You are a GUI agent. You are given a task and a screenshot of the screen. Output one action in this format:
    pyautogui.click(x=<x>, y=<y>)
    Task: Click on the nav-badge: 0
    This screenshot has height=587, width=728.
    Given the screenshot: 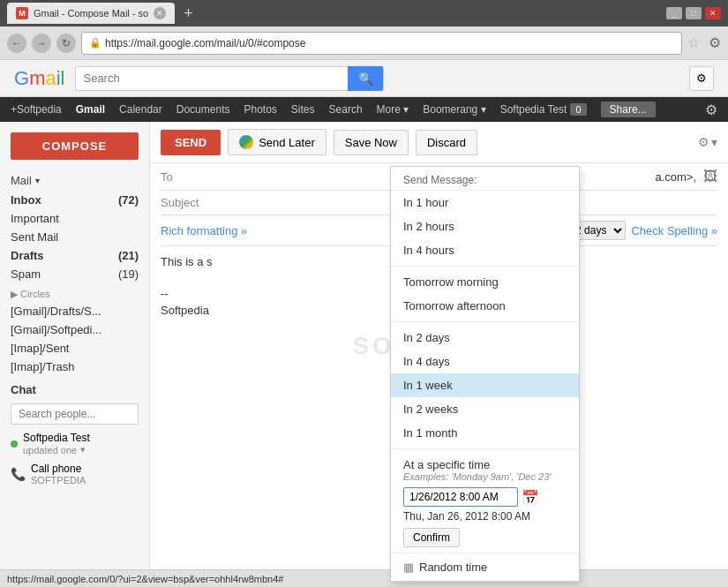 What is the action you would take?
    pyautogui.click(x=578, y=109)
    